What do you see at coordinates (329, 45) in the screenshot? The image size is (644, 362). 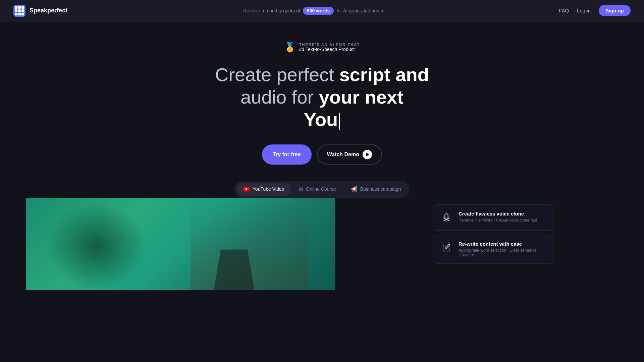 I see `award-top-text: THERE'S AN AI FOR THAT` at bounding box center [329, 45].